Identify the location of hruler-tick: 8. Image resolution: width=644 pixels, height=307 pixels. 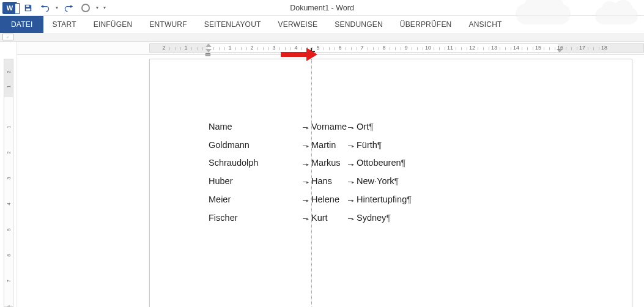
(384, 48).